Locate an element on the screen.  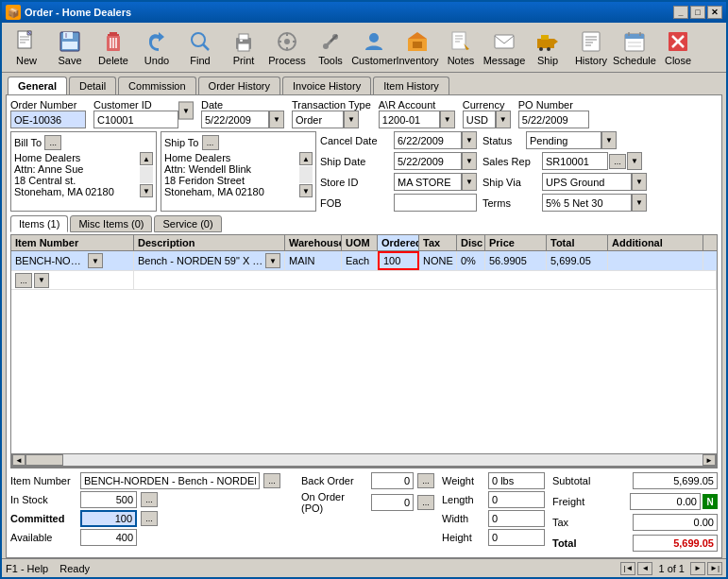
notes-button: Notes is located at coordinates (461, 47).